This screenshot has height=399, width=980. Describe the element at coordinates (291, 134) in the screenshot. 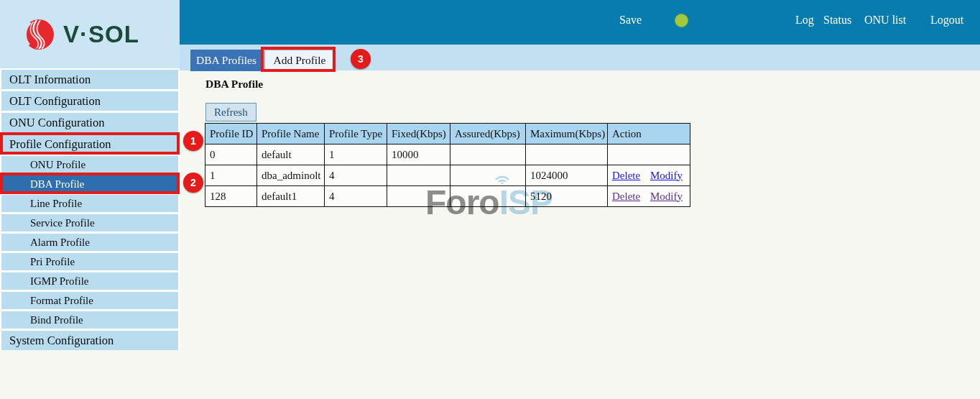

I see `column-header-profile-name: Profile Name` at that location.